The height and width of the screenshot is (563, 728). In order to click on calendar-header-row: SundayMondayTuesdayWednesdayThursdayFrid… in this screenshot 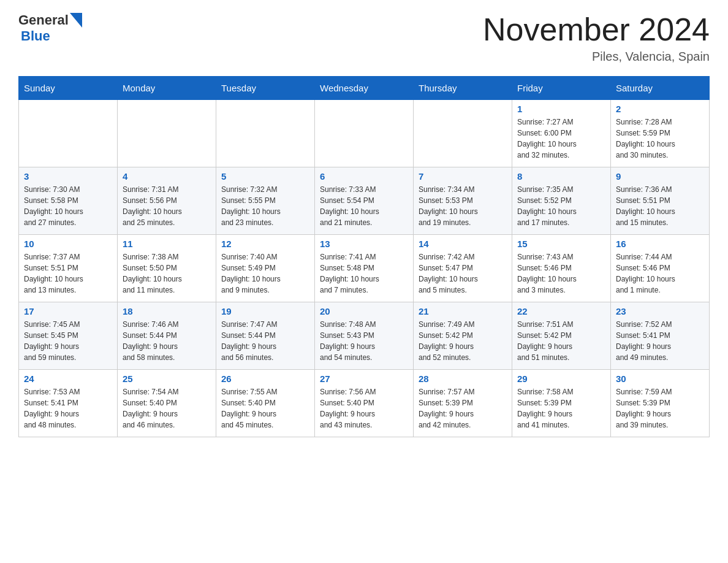, I will do `click(364, 88)`.